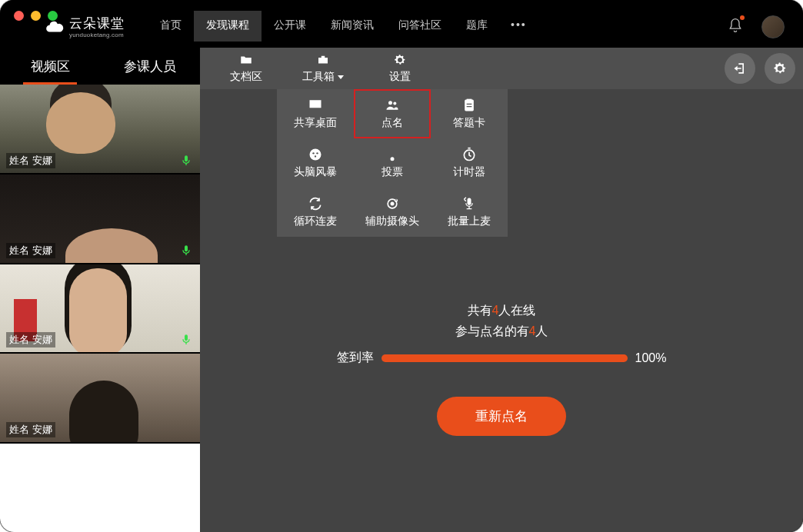 The height and width of the screenshot is (532, 803). Describe the element at coordinates (246, 68) in the screenshot. I see `doc-area-button: 文档区` at that location.